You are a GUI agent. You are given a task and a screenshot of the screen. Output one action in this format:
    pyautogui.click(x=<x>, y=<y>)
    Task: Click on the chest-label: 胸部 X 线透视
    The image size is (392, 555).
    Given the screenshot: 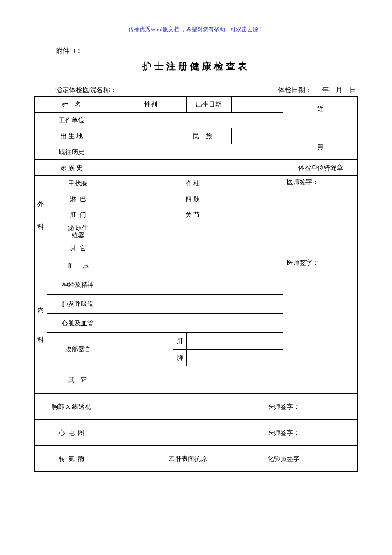 What is the action you would take?
    pyautogui.click(x=72, y=407)
    